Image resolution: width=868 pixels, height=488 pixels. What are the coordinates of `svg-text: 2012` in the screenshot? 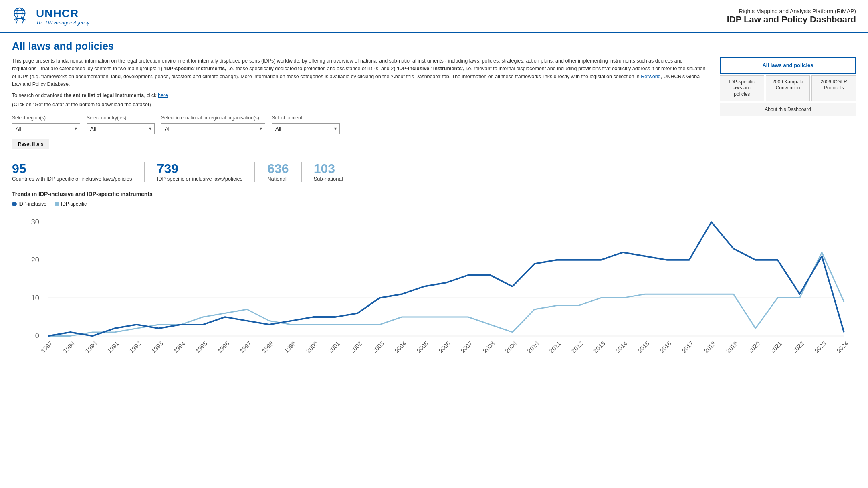 It's located at (577, 347).